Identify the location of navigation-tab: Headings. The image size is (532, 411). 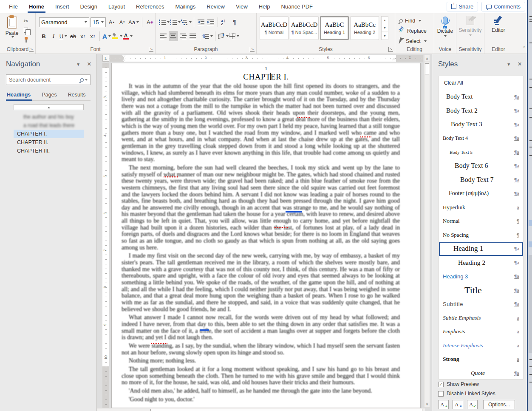
(20, 95).